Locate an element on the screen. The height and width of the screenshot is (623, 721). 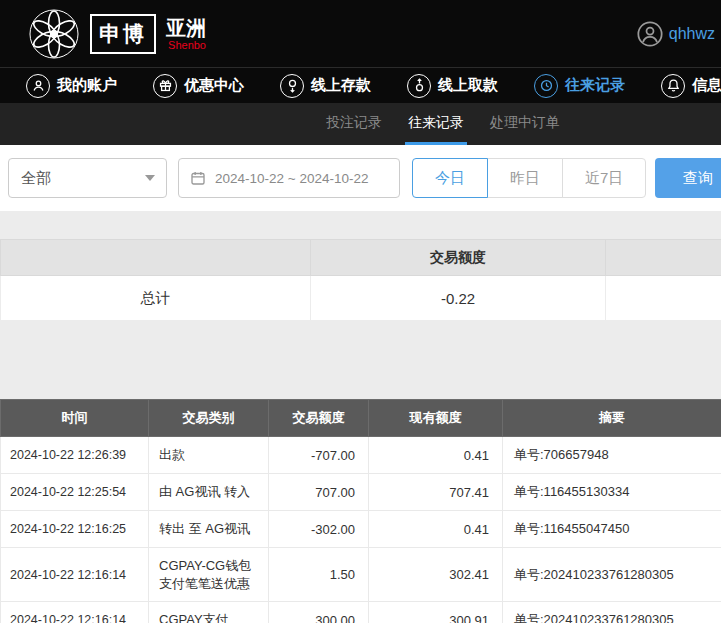
table-row: 2024-10-22 12:25:54 由 AG视讯 转入 707.00 707… is located at coordinates (361, 492).